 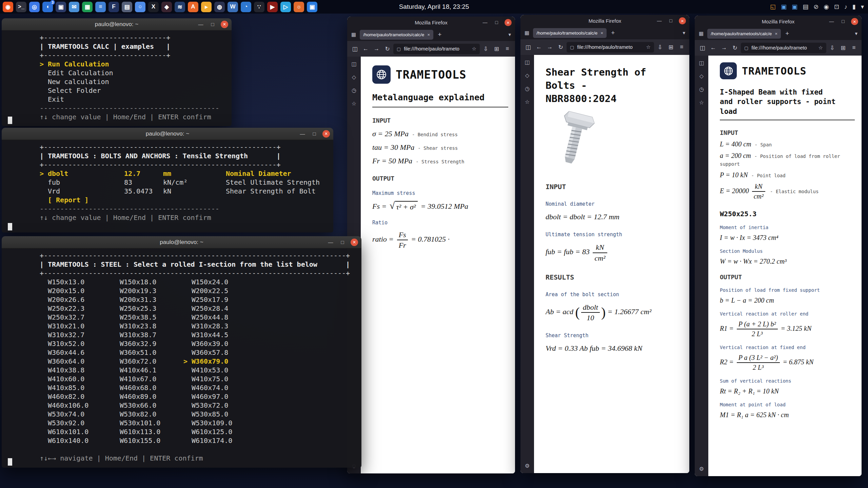 What do you see at coordinates (219, 352) in the screenshot?
I see `steel-section-option: W360x57.8` at bounding box center [219, 352].